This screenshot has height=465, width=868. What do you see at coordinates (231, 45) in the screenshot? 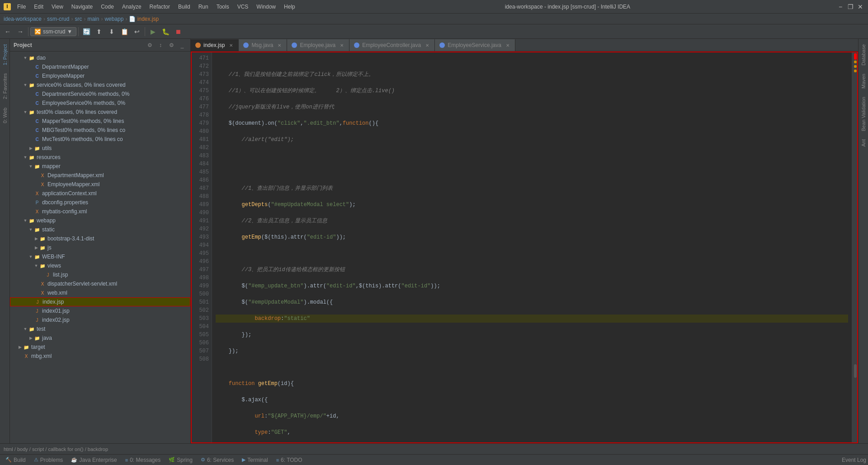
I see `tab-close-index-jsp: ✕` at bounding box center [231, 45].